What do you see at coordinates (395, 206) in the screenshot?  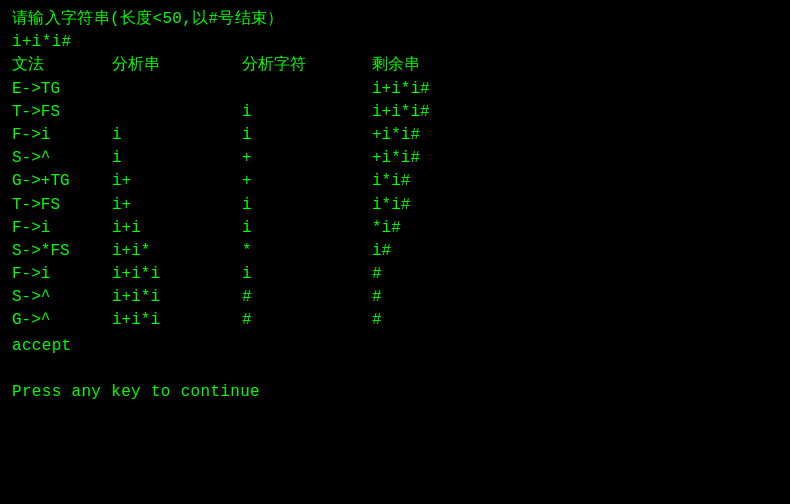 I see `table-row: T->FS i+ i i*i#` at bounding box center [395, 206].